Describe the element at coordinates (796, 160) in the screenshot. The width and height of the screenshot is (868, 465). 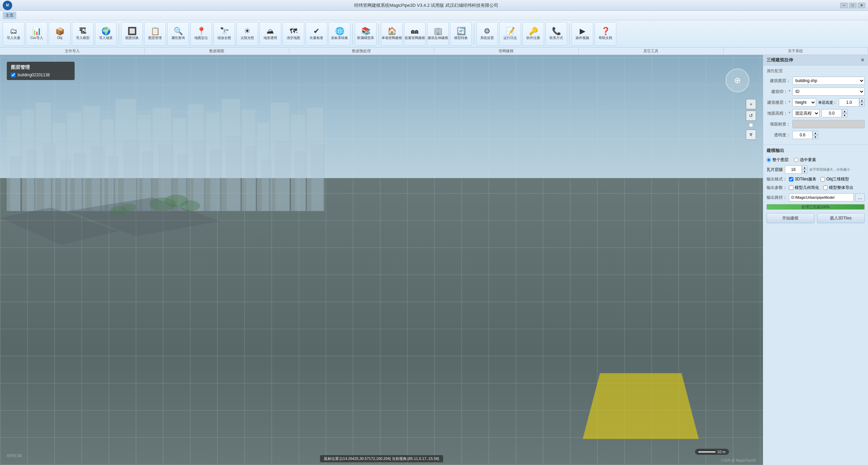
I see `select-elem-radio` at that location.